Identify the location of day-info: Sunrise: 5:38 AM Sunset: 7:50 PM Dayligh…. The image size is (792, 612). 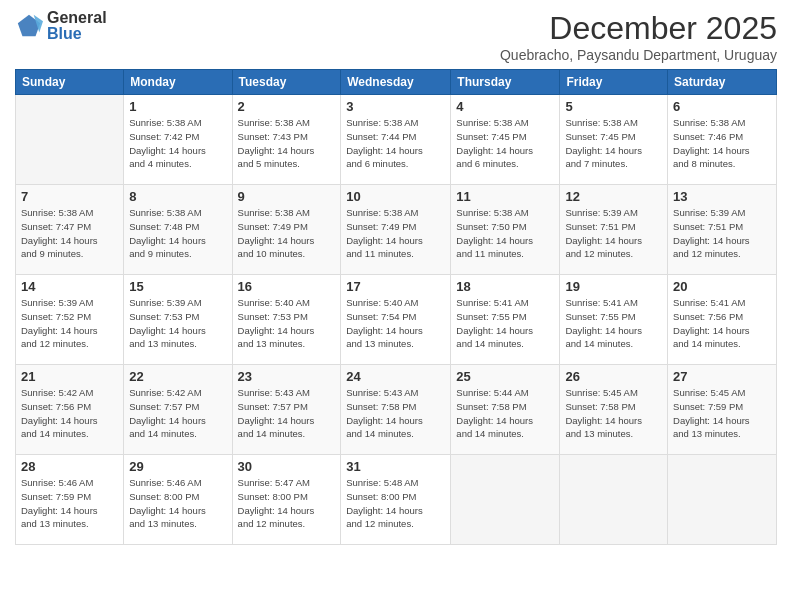
(505, 234).